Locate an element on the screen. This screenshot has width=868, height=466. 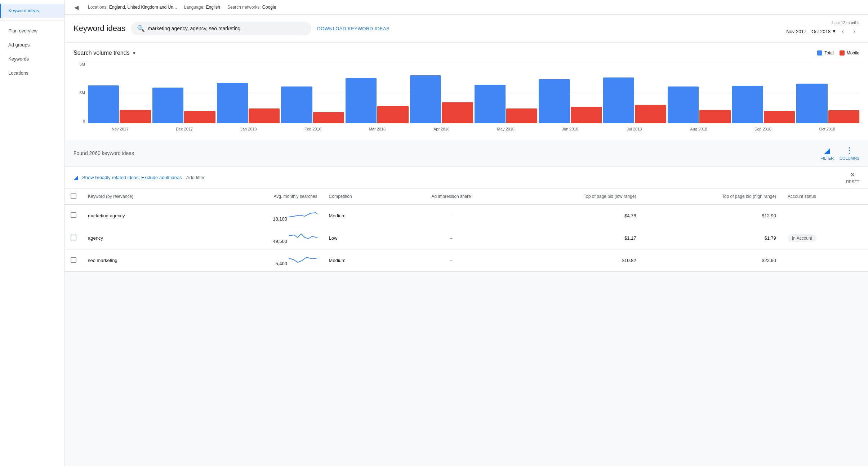
filter-active-icon: ◢ is located at coordinates (76, 177).